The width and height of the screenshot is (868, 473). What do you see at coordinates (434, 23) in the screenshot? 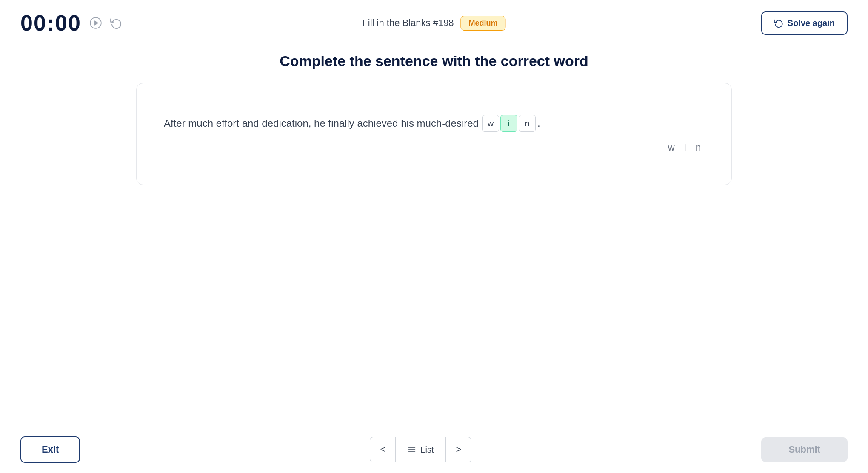
I see `header: 00:00 Fill in the Blanks #198 Medium` at bounding box center [434, 23].